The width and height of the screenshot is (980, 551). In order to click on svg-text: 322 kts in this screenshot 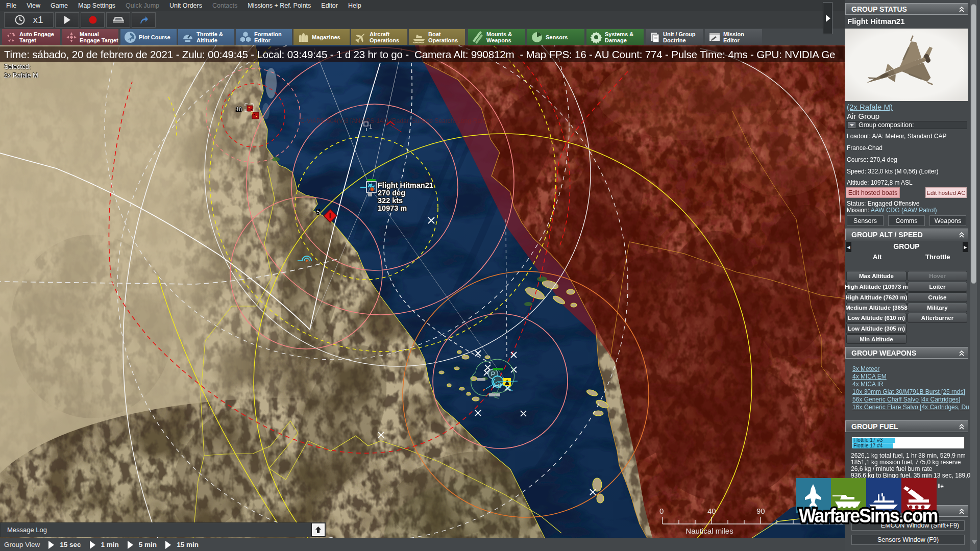, I will do `click(390, 201)`.